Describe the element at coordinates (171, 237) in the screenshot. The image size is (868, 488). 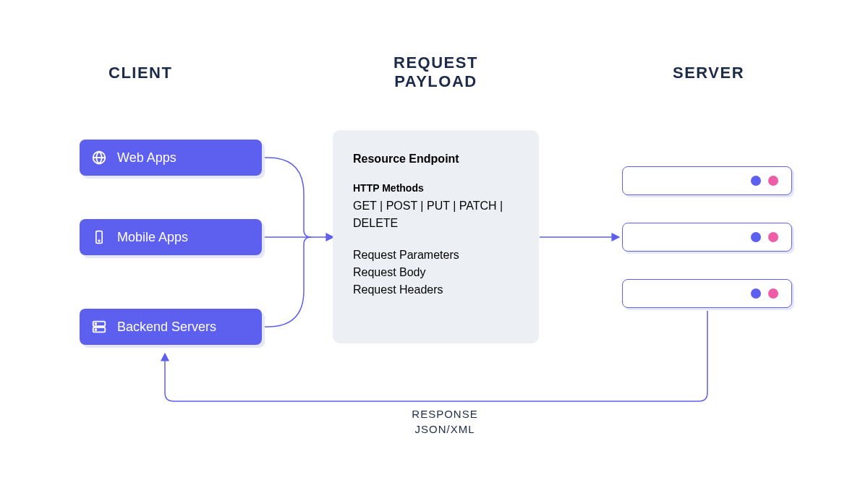
I see `client-chip-mobile: Mobile Apps` at that location.